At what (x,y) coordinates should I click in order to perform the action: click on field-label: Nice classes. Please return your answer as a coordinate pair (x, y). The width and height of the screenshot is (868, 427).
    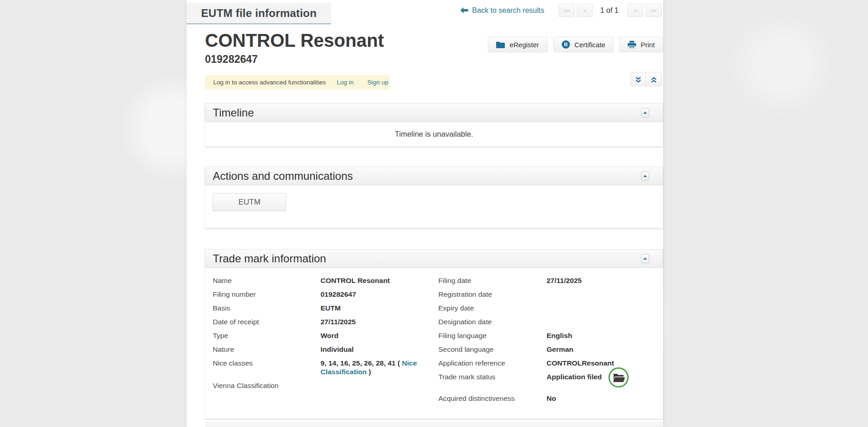
    Looking at the image, I should click on (263, 367).